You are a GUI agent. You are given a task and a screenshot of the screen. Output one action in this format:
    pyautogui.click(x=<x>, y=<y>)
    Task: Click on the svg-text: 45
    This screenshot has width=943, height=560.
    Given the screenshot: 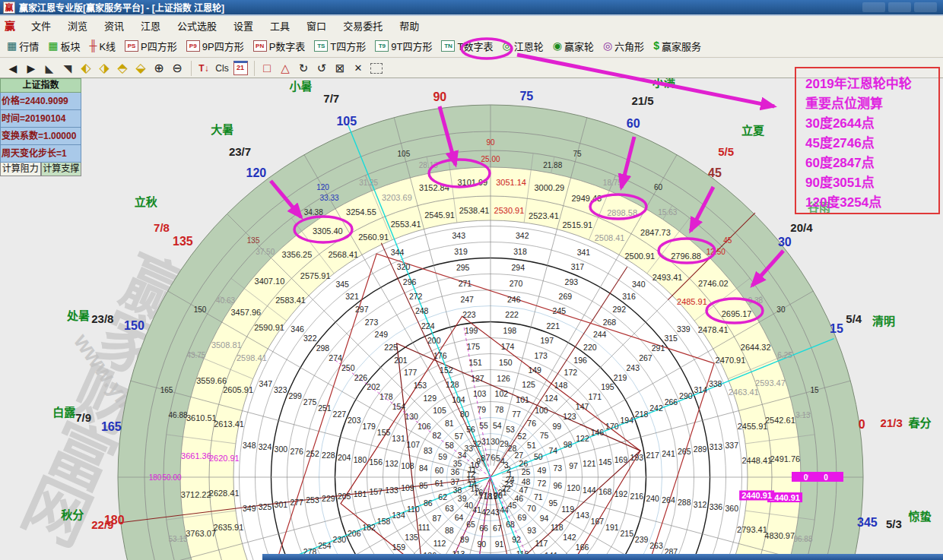 What is the action you would take?
    pyautogui.click(x=728, y=240)
    